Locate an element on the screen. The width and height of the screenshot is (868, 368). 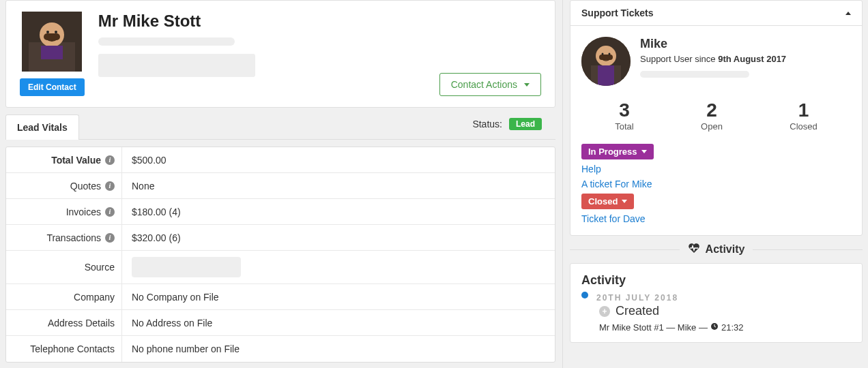
vitals-label: Address Details is located at coordinates (64, 323).